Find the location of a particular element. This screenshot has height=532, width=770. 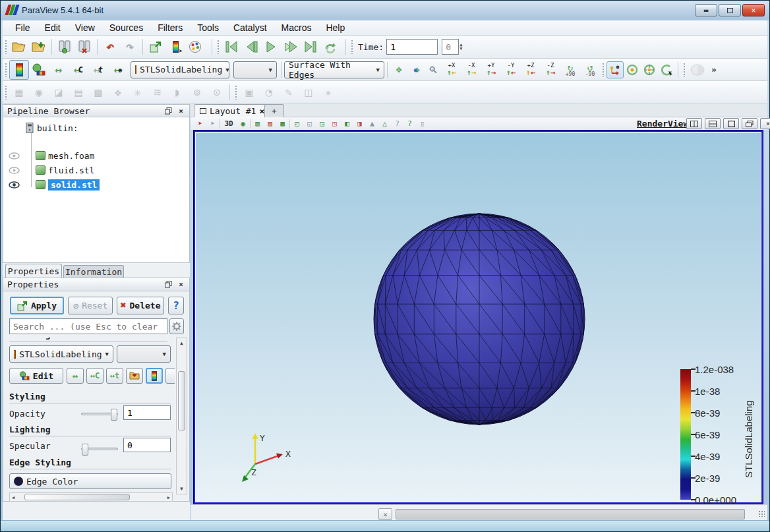

representation-sphere-button is located at coordinates (697, 70).